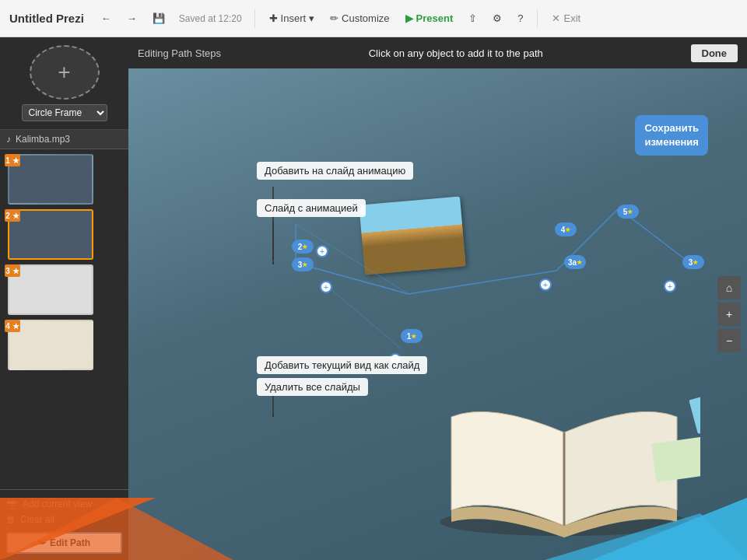 The height and width of the screenshot is (560, 747). Describe the element at coordinates (12, 160) in the screenshot. I see `slide-number-1: 1 ★` at that location.